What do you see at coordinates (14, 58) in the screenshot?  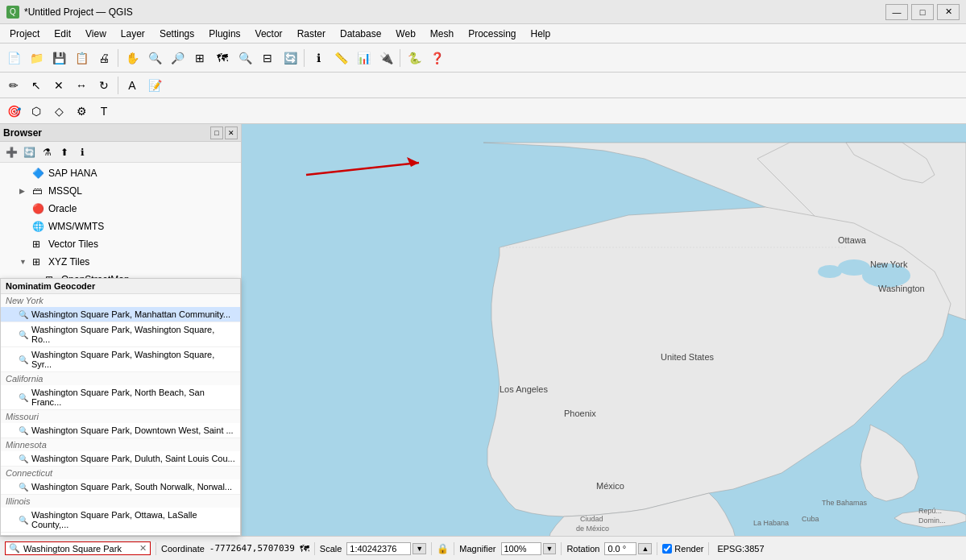 I see `new-project-btn: 📄` at bounding box center [14, 58].